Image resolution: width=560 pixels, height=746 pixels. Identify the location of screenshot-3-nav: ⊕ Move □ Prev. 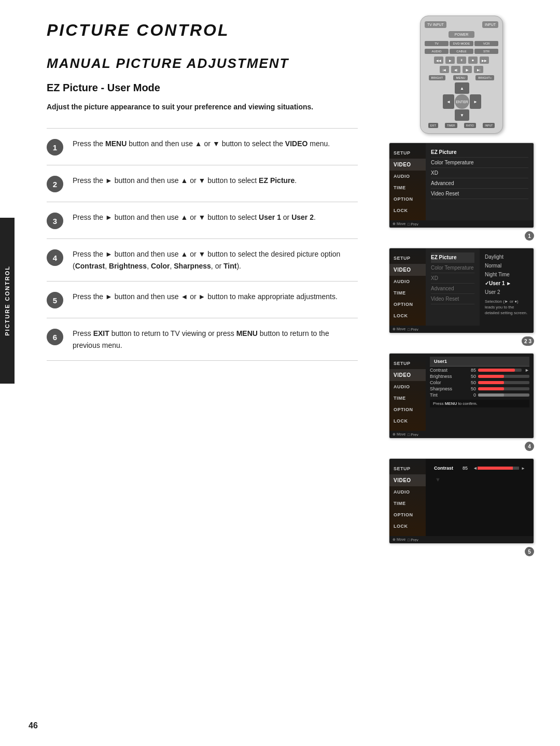
(461, 434).